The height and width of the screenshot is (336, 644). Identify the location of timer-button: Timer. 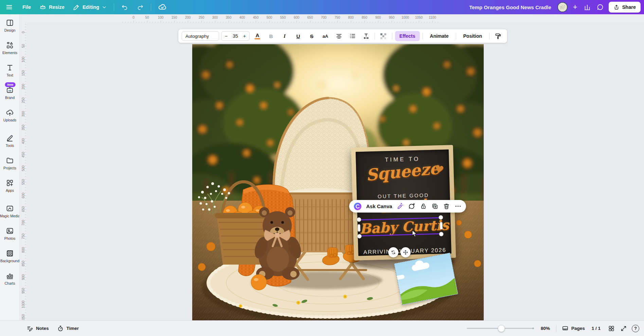
(68, 329).